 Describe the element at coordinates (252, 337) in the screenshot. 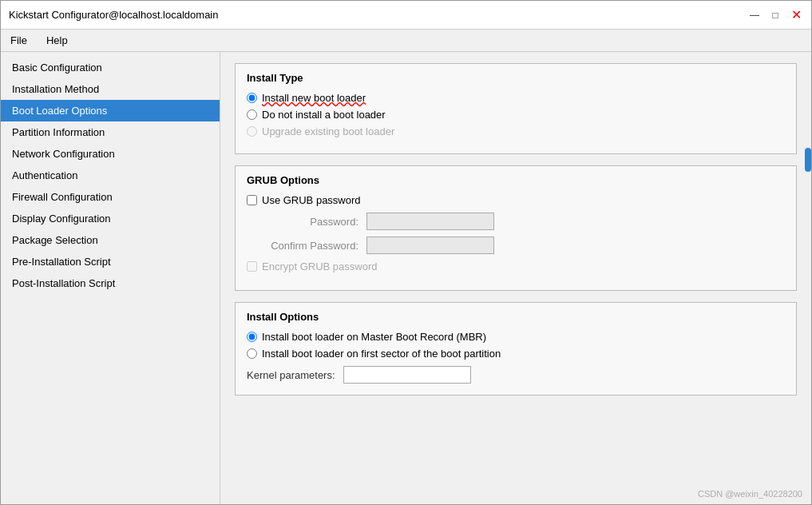

I see `mbr-radio` at that location.